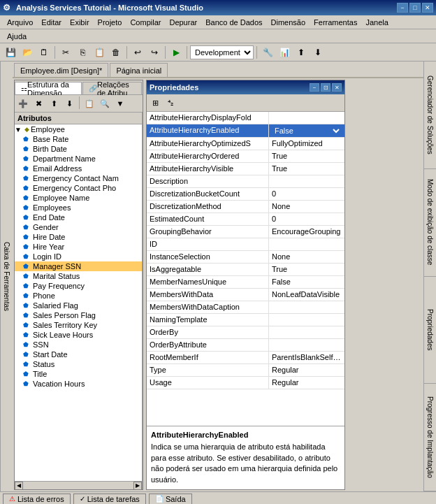 Image resolution: width=436 pixels, height=504 pixels. What do you see at coordinates (20, 22) in the screenshot?
I see `menu-arquivo: Arquivo` at bounding box center [20, 22].